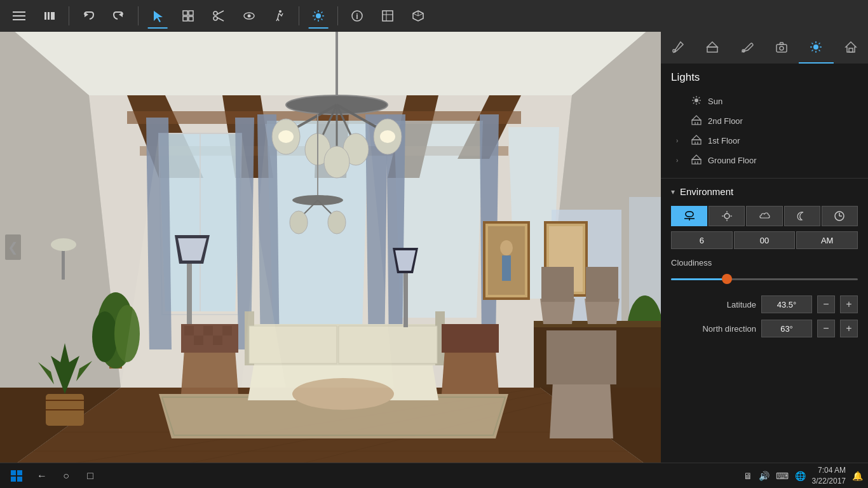 The image size is (868, 488). What do you see at coordinates (764, 192) in the screenshot?
I see `environment-header: ▾ Environment` at bounding box center [764, 192].